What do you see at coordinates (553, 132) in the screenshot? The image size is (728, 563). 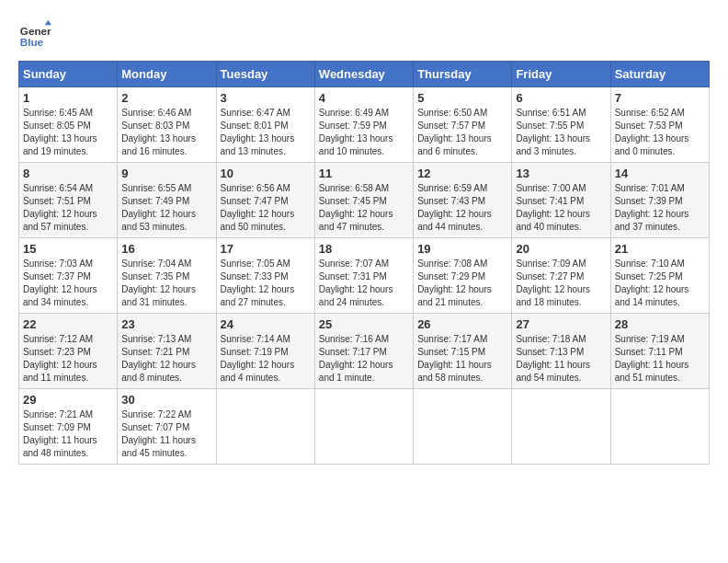 I see `day-info: Sunrise: 6:51 AMSunset: 7:55 PMDaylight:…` at bounding box center [553, 132].